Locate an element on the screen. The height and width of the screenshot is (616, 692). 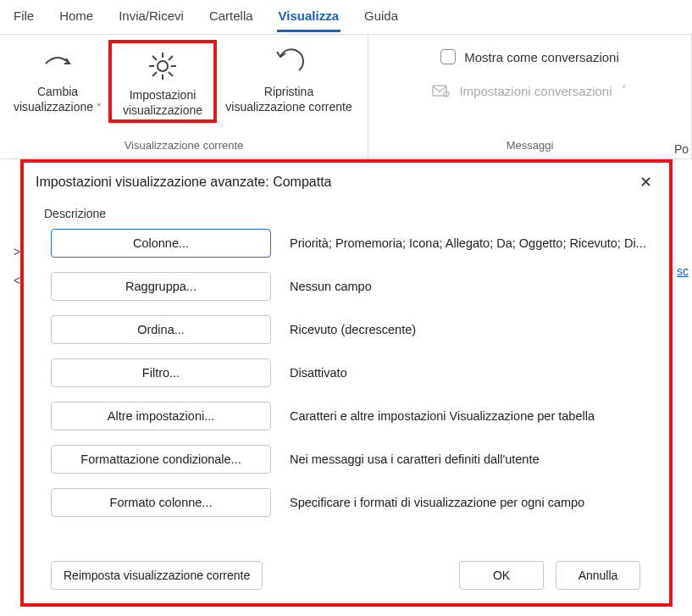
conditional-formatting-desc: Nei messaggi usa i caratteri definiti da… is located at coordinates (472, 459).